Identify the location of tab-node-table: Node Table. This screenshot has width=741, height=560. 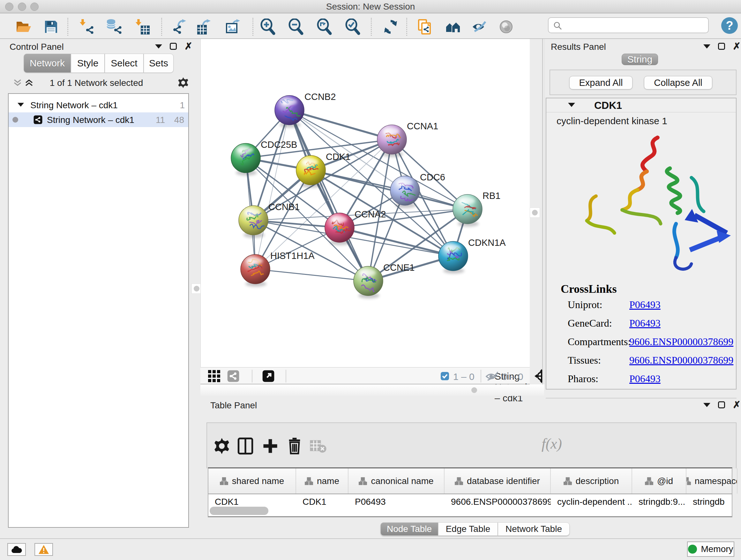
(409, 529).